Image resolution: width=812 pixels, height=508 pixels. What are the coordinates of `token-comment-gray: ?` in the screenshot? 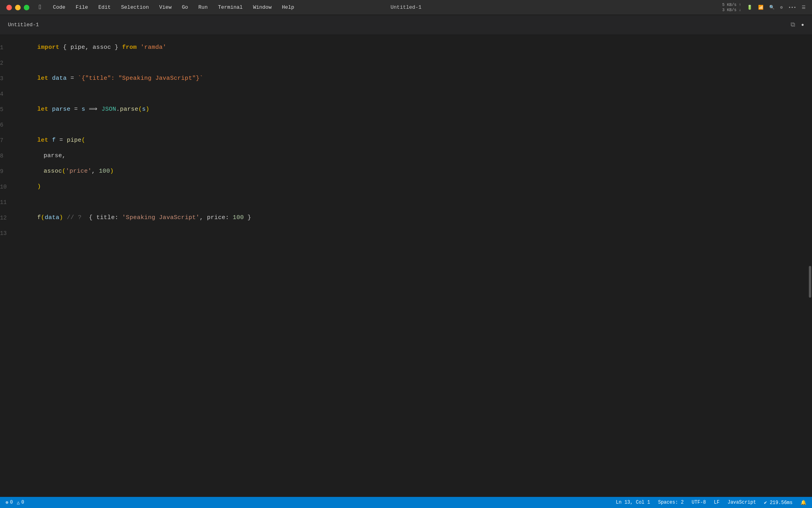 It's located at (79, 217).